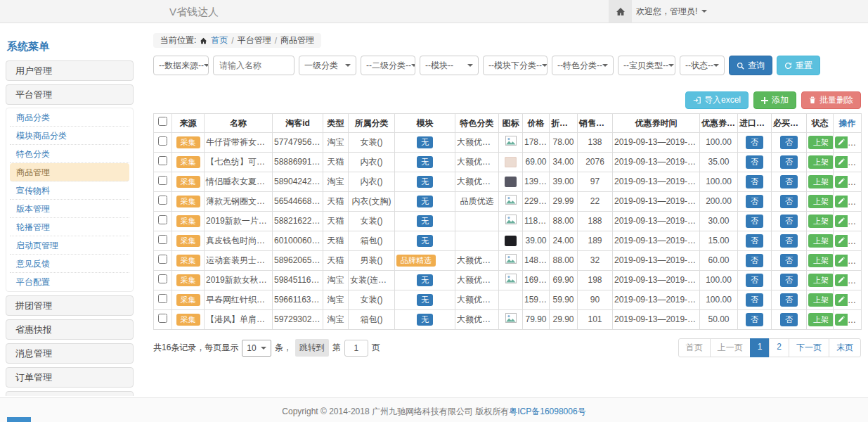  I want to click on page-button-2: 2, so click(779, 347).